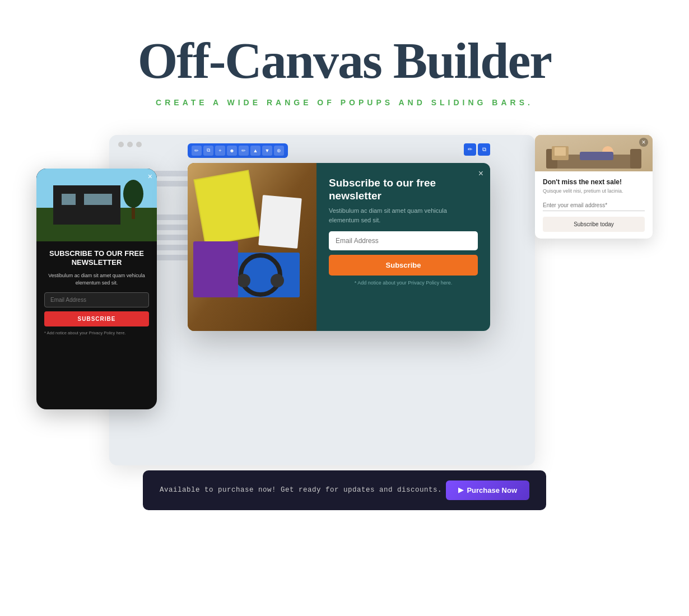 Image resolution: width=689 pixels, height=616 pixels. I want to click on popup-title: Subscribe to our free newsletter, so click(403, 190).